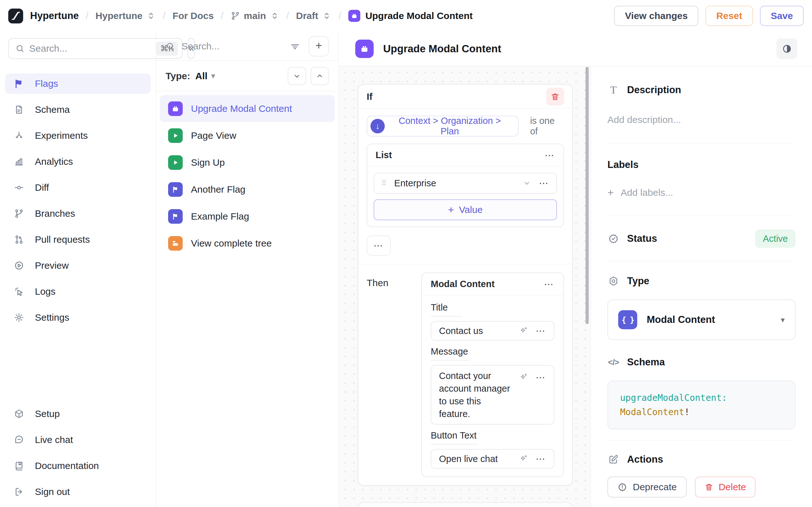  What do you see at coordinates (175, 217) in the screenshot?
I see `flag-icon` at bounding box center [175, 217].